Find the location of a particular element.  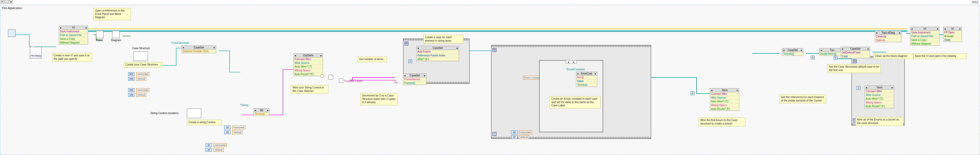

casesel-framenames: ◂ CaseSel ▸ FrameNames Frames[] is located at coordinates (415, 79).